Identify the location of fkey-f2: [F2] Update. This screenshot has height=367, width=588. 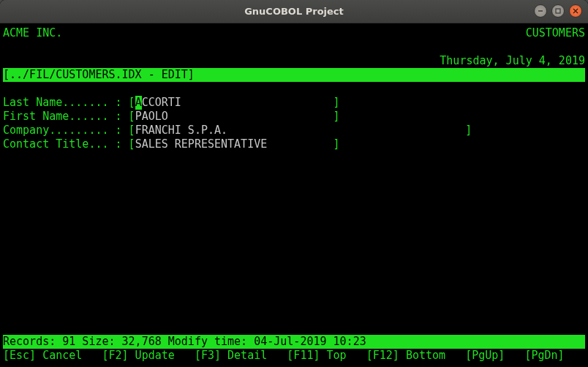
(137, 355).